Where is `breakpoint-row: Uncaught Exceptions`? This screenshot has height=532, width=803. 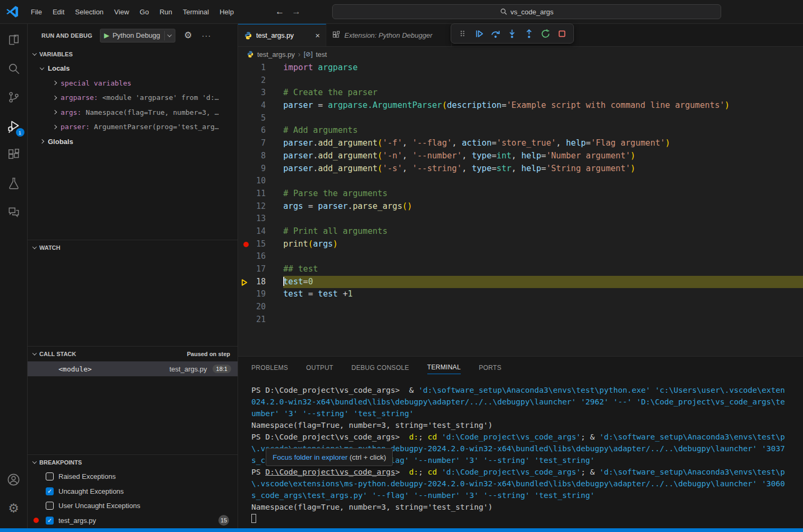 breakpoint-row: Uncaught Exceptions is located at coordinates (133, 492).